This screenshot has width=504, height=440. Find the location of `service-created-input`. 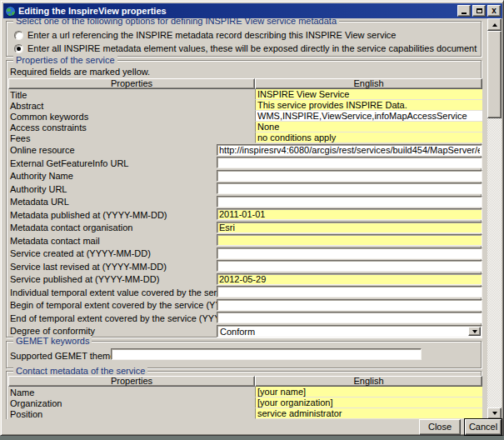

service-created-input is located at coordinates (350, 253).